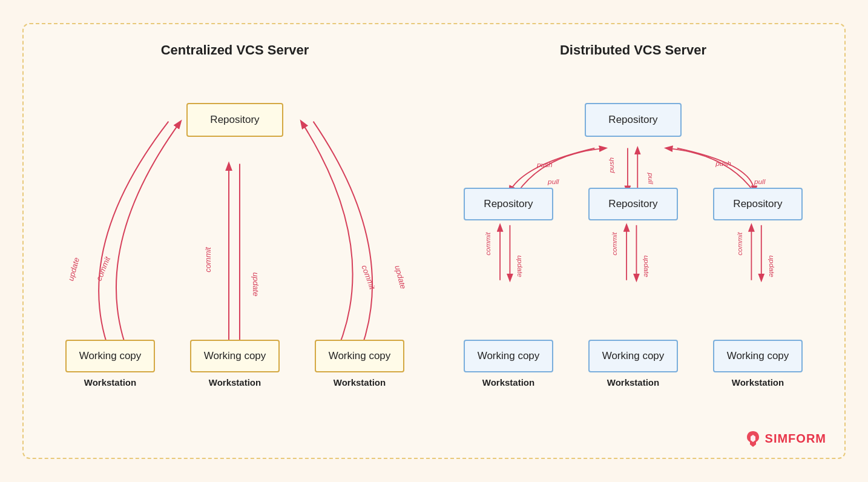 The height and width of the screenshot is (482, 868). I want to click on right-workstation-3: Working copy Workstation, so click(758, 363).